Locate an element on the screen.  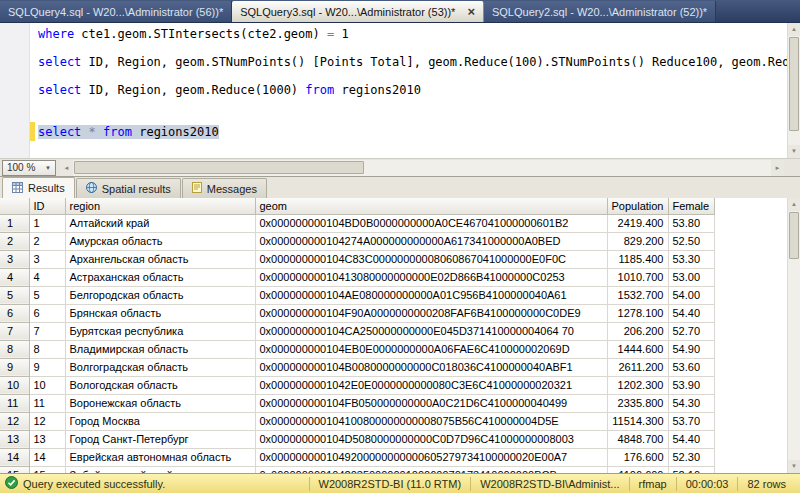
cell: Архангельская область is located at coordinates (160, 259).